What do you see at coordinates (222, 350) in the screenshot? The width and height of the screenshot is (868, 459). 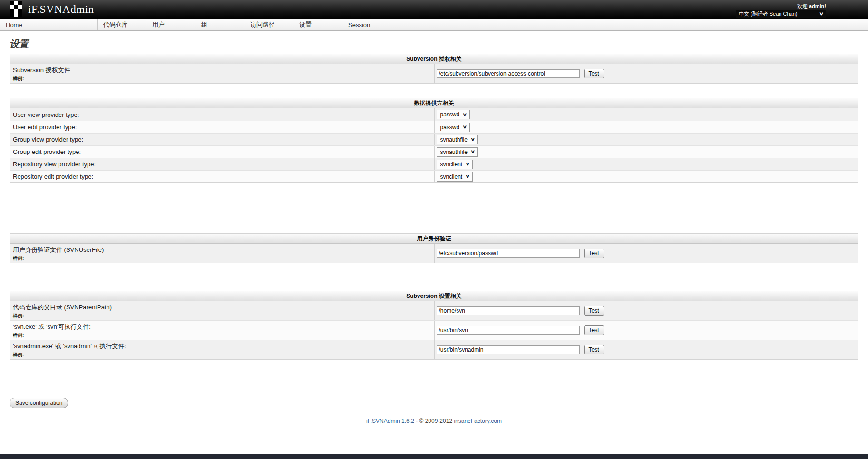 I see `row-label-cell: 'svnadmin.exe' 或 'svnadmin' 可执行文件: 样例:` at bounding box center [222, 350].